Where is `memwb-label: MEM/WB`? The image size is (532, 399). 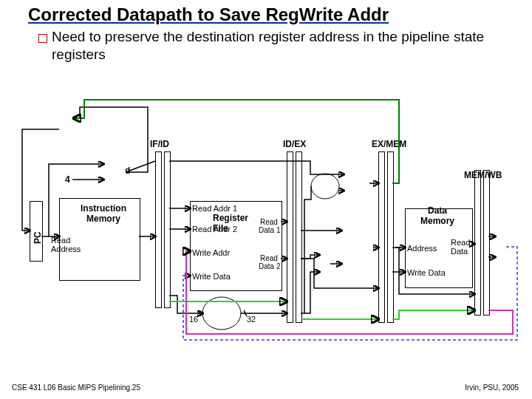
memwb-label: MEM/WB is located at coordinates (483, 175).